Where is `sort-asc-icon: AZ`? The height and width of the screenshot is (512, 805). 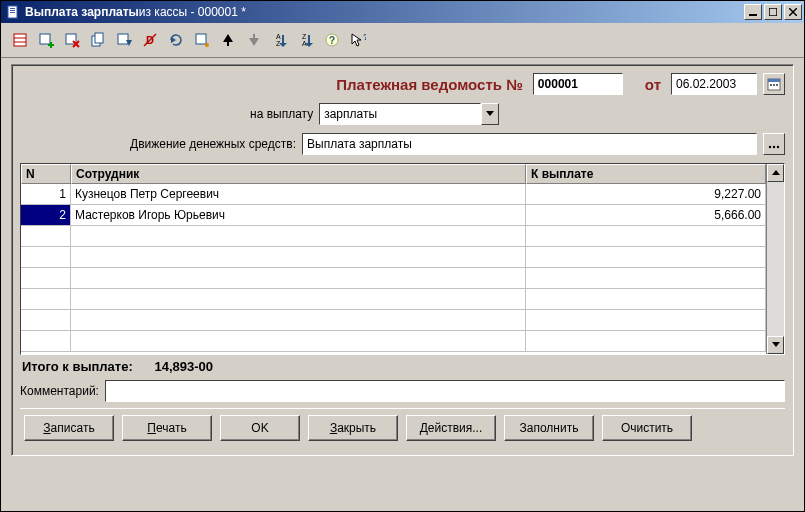 sort-asc-icon: AZ is located at coordinates (280, 40).